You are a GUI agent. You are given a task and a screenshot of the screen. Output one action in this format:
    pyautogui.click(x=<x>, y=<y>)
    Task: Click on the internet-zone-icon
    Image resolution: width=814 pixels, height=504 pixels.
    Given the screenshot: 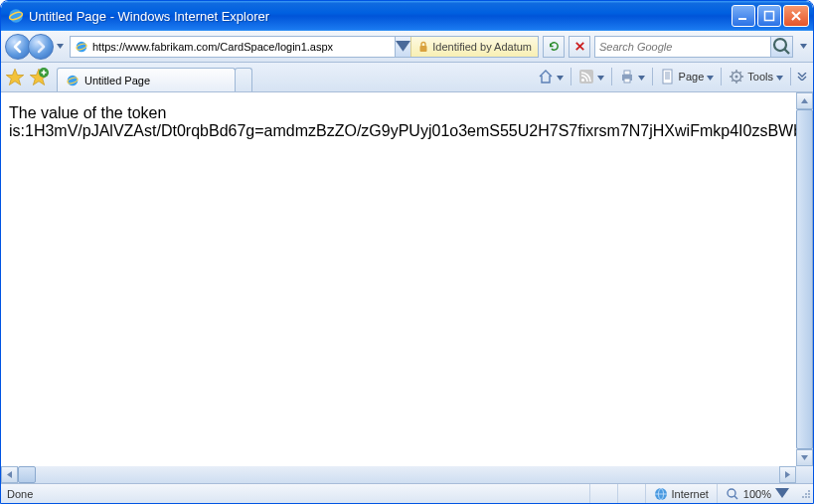 What is the action you would take?
    pyautogui.click(x=661, y=494)
    